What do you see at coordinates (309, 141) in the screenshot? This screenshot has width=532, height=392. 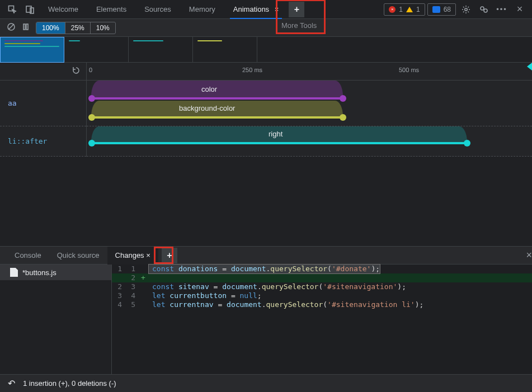 I see `lane-liafter: right` at bounding box center [309, 141].